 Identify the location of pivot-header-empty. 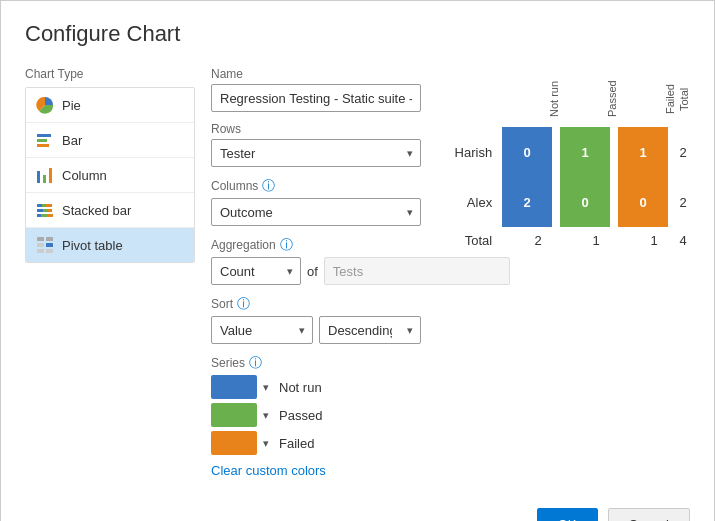
(474, 97).